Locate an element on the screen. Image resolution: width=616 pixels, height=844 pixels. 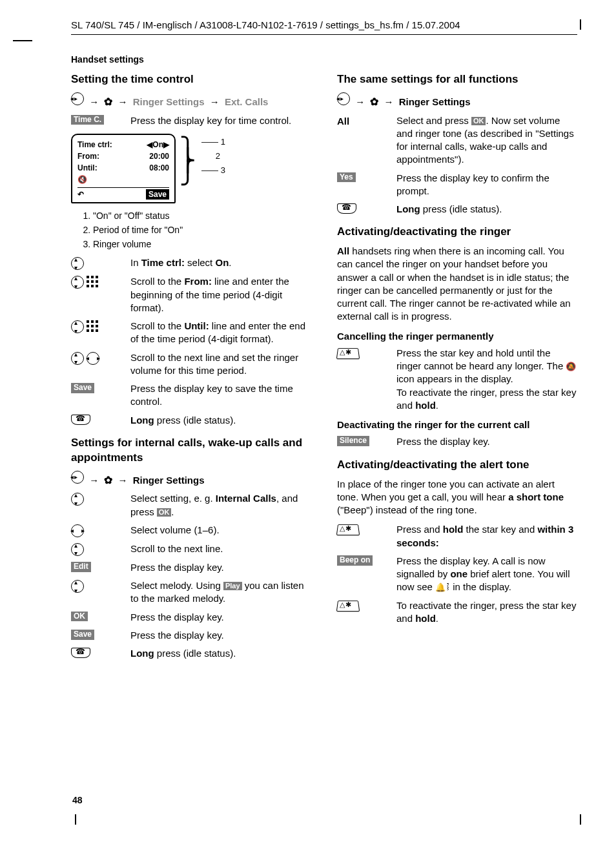
section-label: Handset settings is located at coordinates (324, 59).